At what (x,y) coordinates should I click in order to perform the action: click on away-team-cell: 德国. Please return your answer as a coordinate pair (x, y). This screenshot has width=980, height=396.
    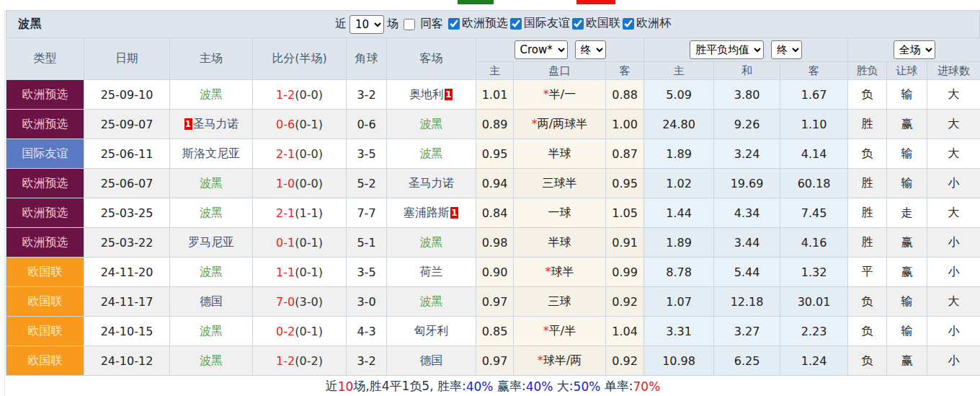
    Looking at the image, I should click on (432, 361).